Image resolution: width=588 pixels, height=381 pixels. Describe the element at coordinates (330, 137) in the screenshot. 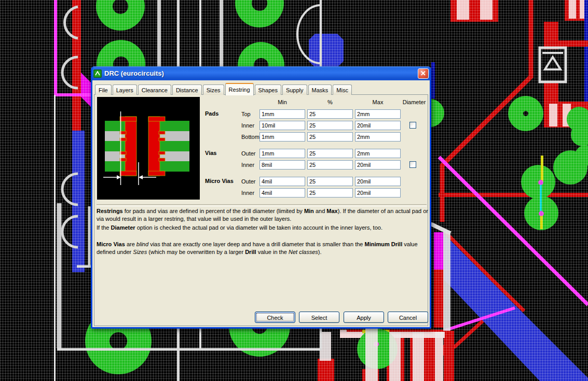

I see `field-pads-bottom-percent` at that location.